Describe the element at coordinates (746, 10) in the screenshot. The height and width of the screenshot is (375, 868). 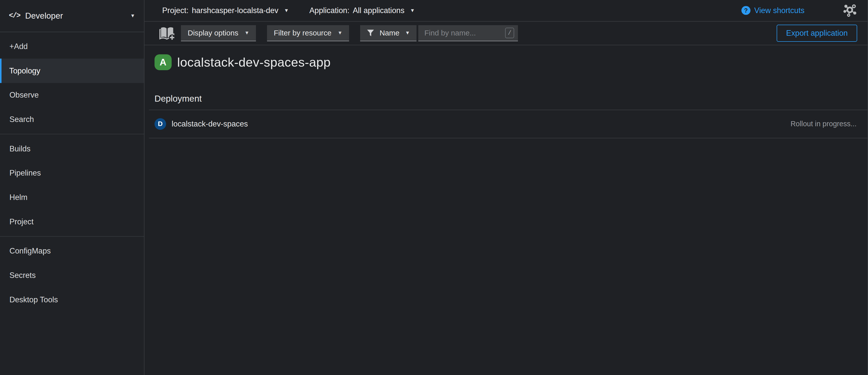
I see `question-circle-icon: ?` at that location.